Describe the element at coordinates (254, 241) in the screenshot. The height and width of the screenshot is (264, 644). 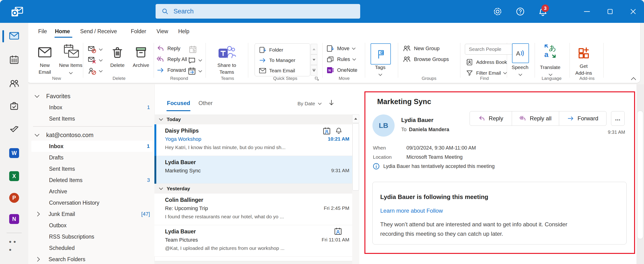
I see `email-item-lydia-pictures: Lydia Bauer Team Pictures Fri 11:01 AM @…` at that location.